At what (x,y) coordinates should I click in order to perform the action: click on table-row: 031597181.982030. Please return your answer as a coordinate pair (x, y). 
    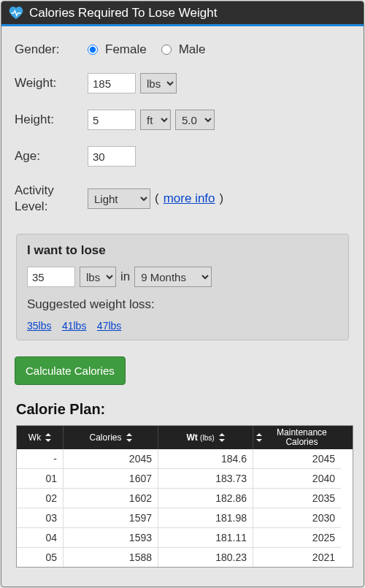
    Looking at the image, I should click on (185, 519).